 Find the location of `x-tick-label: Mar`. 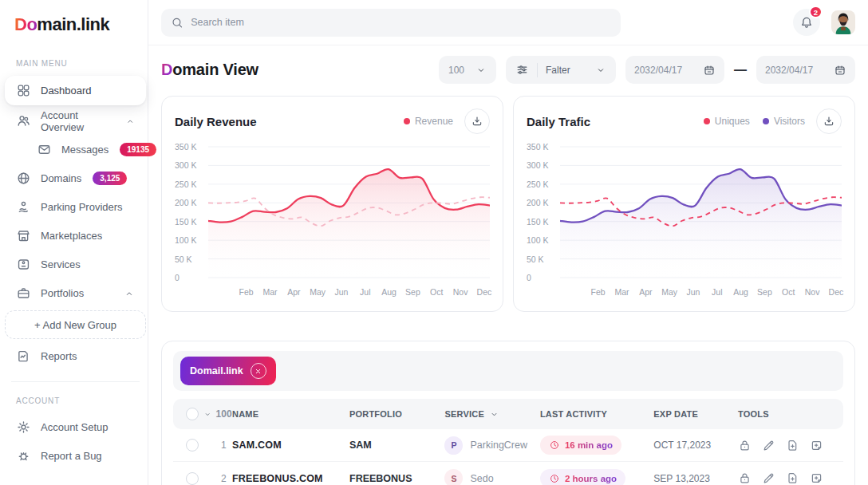

x-tick-label: Mar is located at coordinates (621, 292).